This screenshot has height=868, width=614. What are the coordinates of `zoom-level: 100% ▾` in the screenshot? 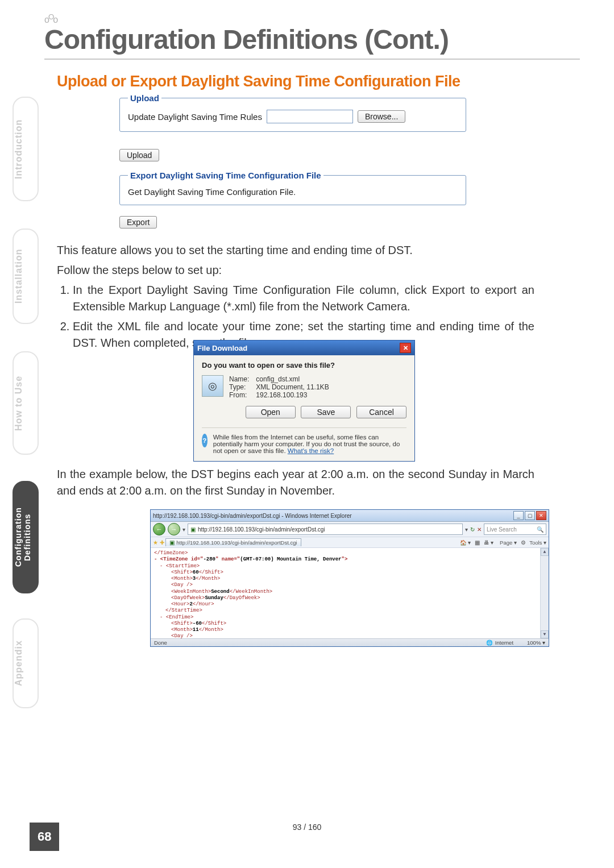 It's located at (536, 642).